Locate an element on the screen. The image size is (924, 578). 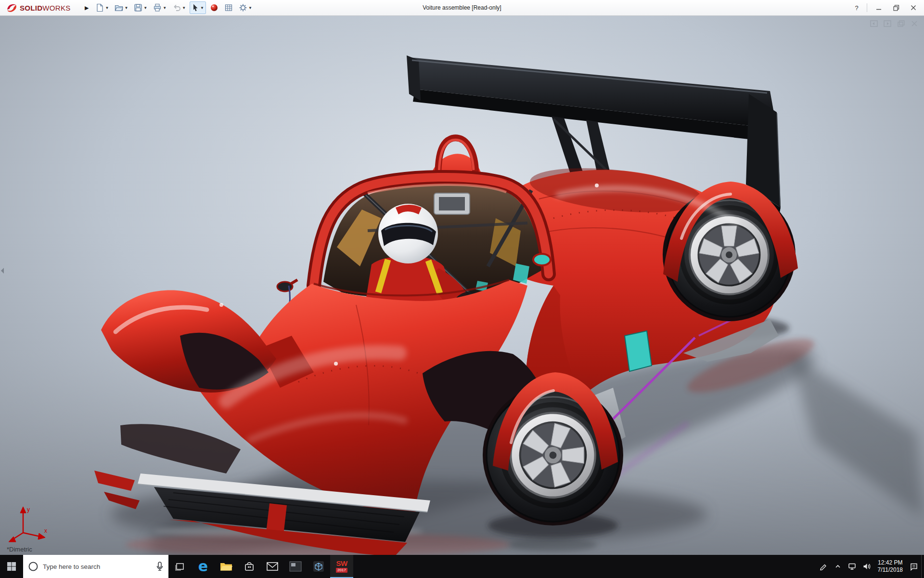
document-window-controls is located at coordinates (894, 24).